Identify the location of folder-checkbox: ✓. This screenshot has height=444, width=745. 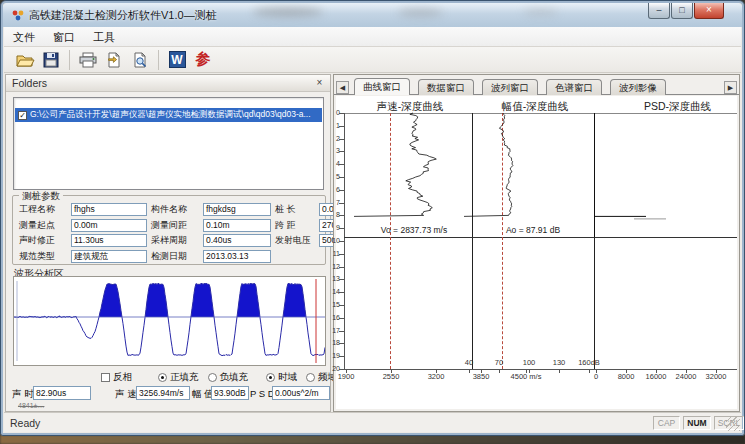
(22, 116).